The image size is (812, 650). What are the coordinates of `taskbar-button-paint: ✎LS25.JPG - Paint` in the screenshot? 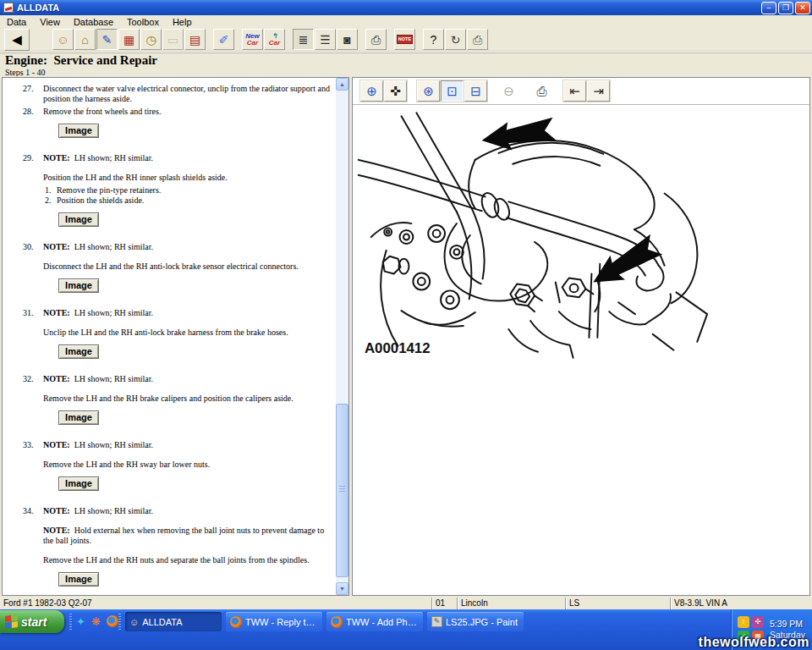 It's located at (475, 621).